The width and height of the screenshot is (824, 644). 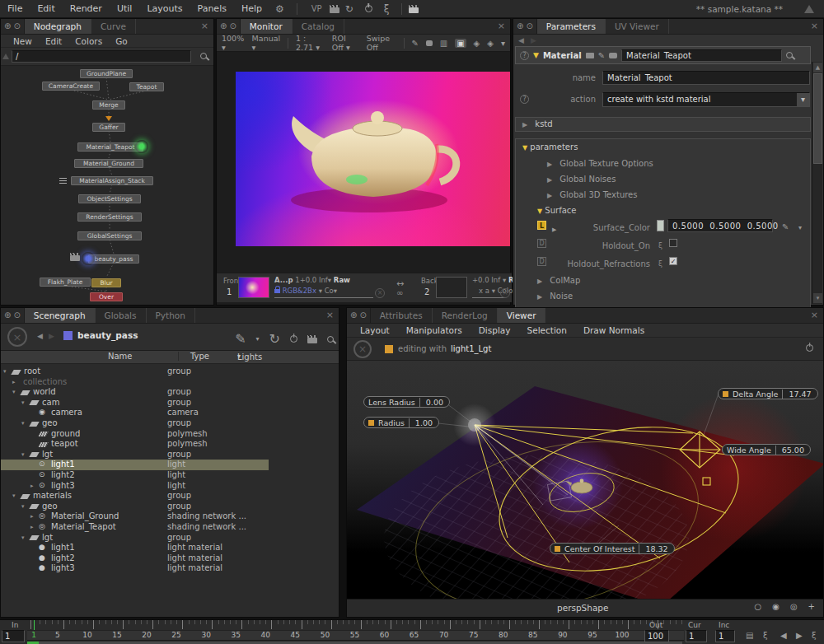 What do you see at coordinates (657, 636) in the screenshot?
I see `out-frame-input` at bounding box center [657, 636].